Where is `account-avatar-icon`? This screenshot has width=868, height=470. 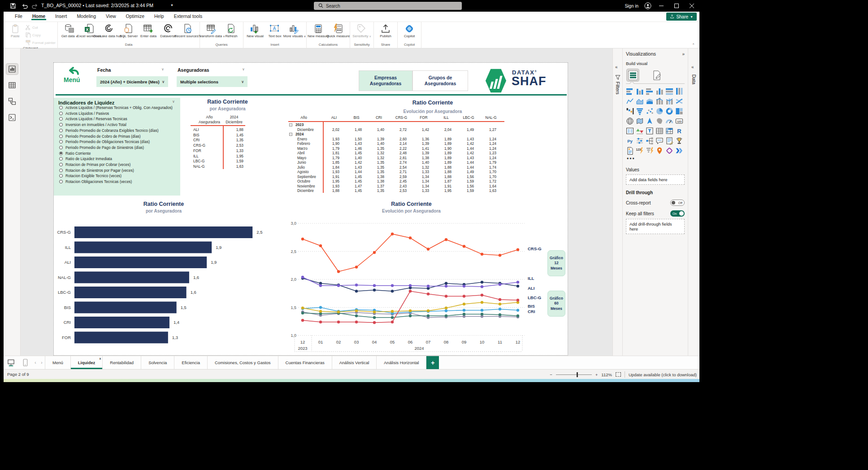
account-avatar-icon is located at coordinates (648, 6).